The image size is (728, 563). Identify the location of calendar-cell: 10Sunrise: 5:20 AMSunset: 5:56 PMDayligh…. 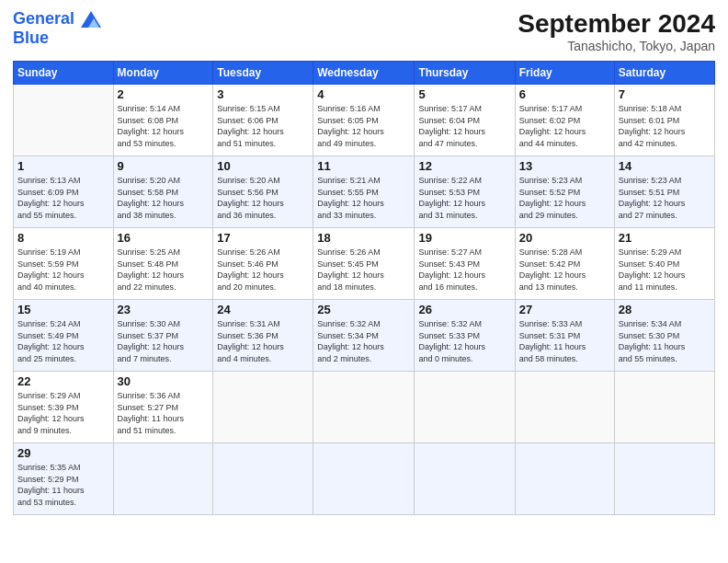
(263, 192).